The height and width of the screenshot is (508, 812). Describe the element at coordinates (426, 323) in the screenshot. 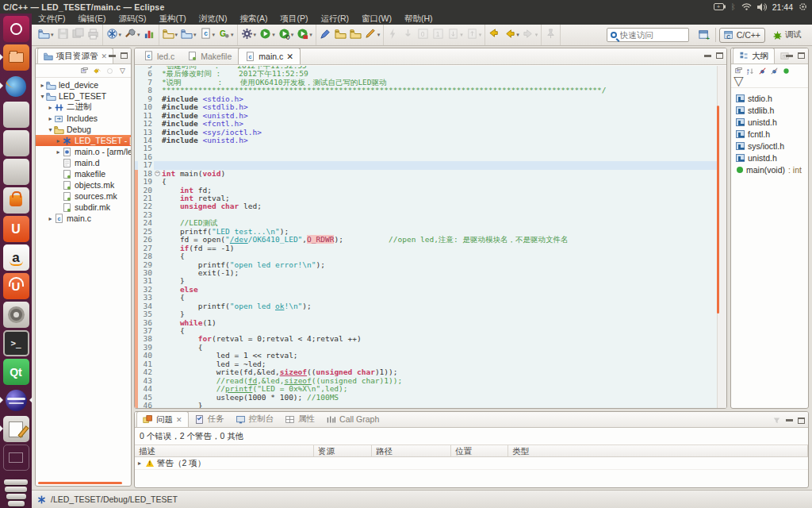

I see `code-line-36: 36 while(1)` at that location.